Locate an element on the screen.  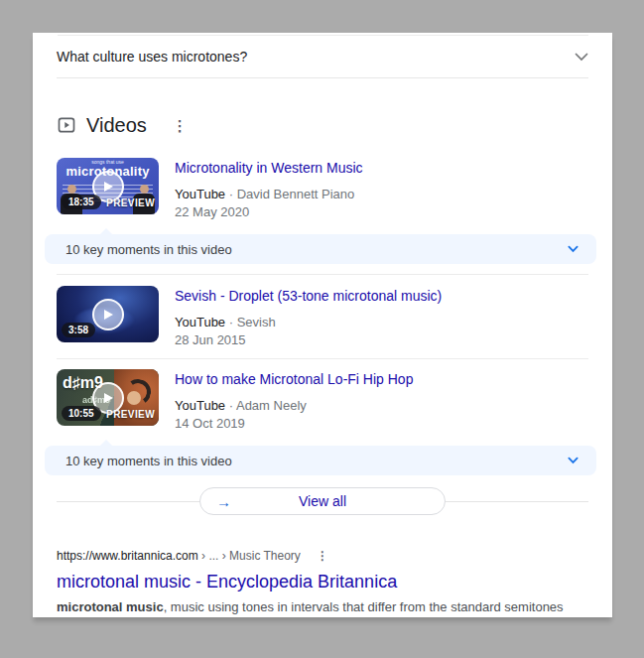
video-duration-badge: 10:55 is located at coordinates (81, 413).